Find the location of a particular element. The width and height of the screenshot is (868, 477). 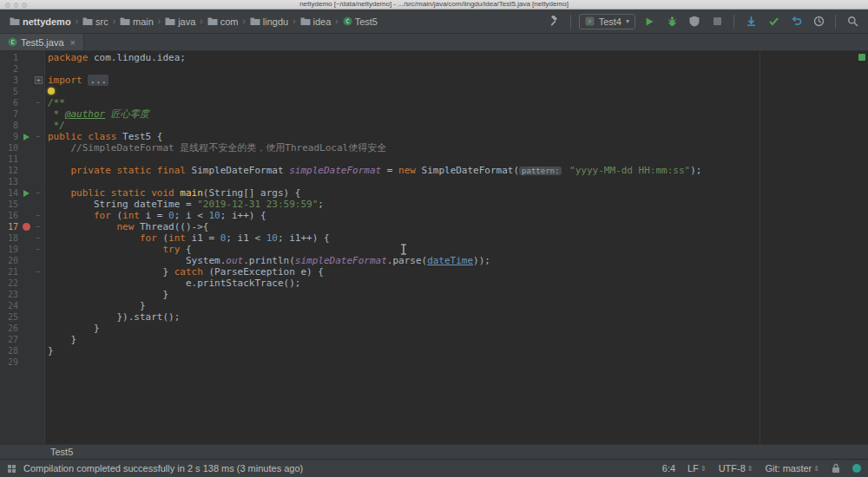

code-line: 22 e.printStackTrace(); is located at coordinates (434, 283).